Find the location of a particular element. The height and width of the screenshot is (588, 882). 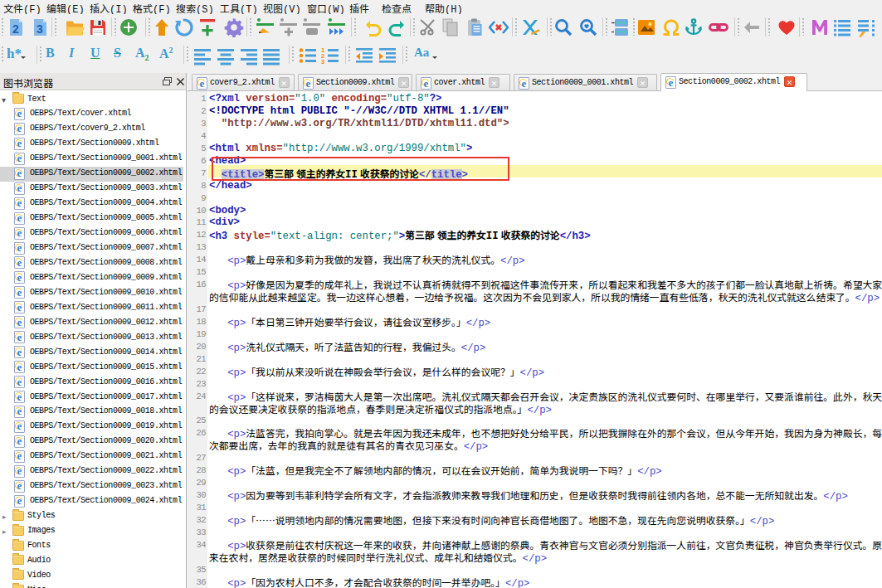

svg-text: 2 is located at coordinates (16, 29).